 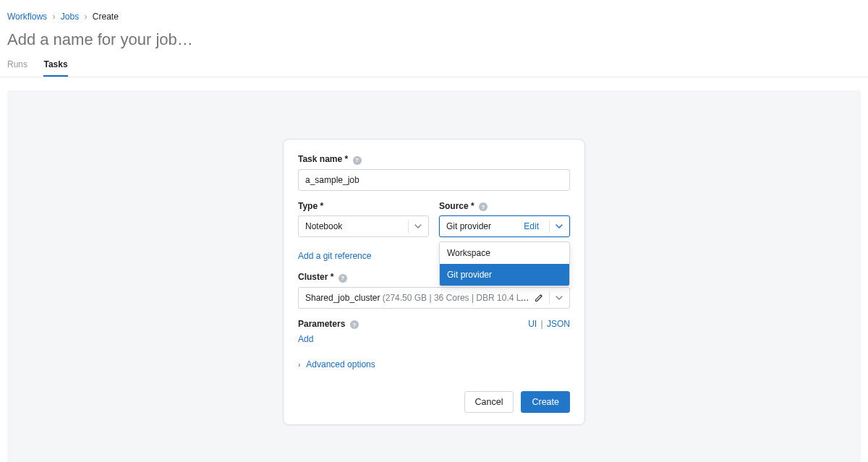 What do you see at coordinates (469, 226) in the screenshot?
I see `source-value: Git provider` at bounding box center [469, 226].